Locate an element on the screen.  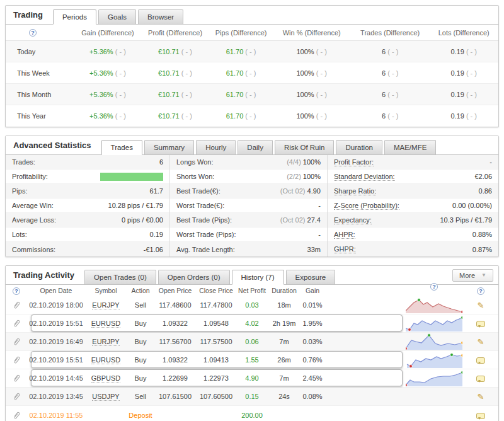
action-cell: Sell is located at coordinates (140, 396).